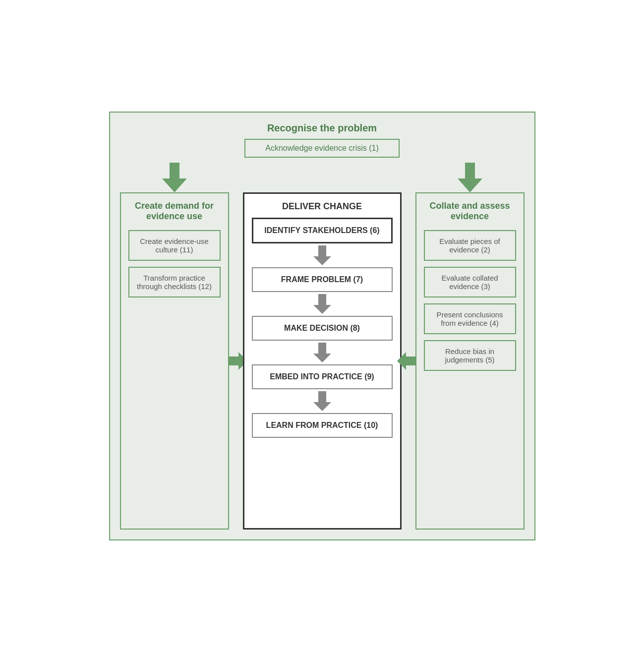  What do you see at coordinates (322, 178) in the screenshot?
I see `top-arrows-row` at bounding box center [322, 178].